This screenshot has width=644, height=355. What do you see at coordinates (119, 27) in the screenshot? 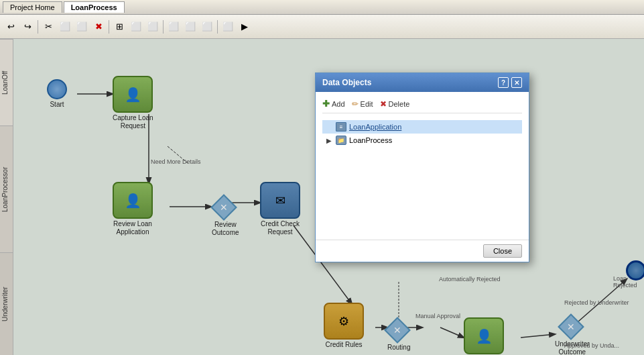
I see `grid-button: ⊞` at bounding box center [119, 27].